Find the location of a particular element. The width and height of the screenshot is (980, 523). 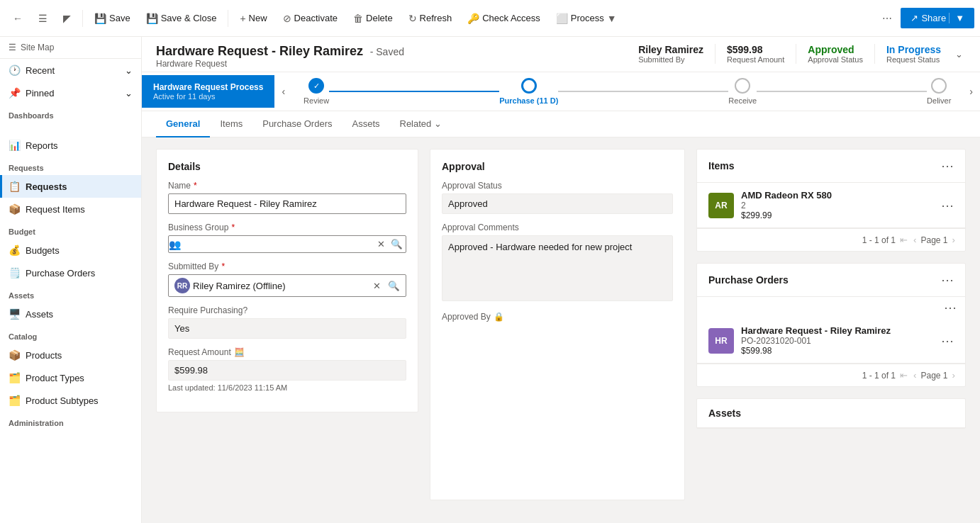

name-label: Name * is located at coordinates (287, 186).